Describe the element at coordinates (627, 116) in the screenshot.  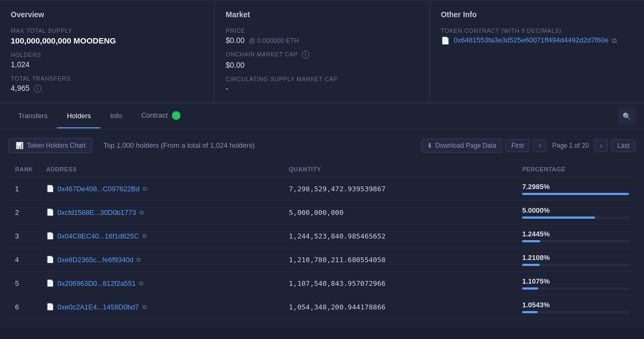
I see `search-button: 🔍` at that location.